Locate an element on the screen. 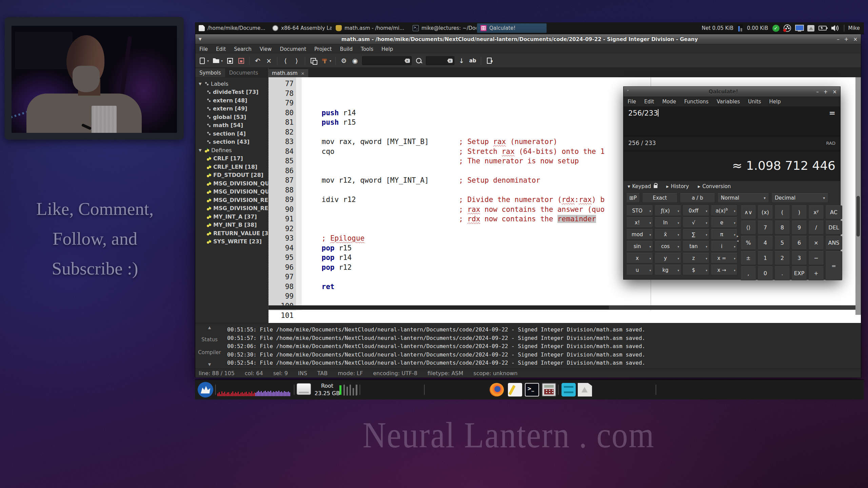  qalc-menu-help: Help is located at coordinates (775, 102).